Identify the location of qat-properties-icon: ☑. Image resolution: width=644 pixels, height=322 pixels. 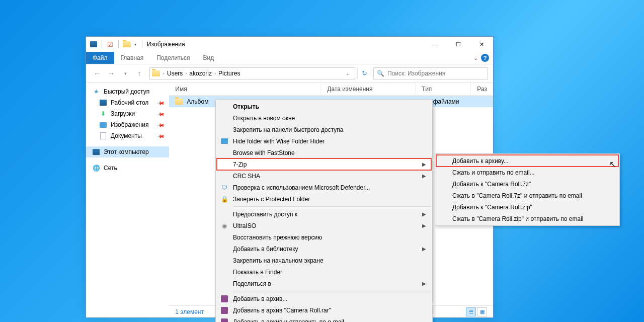
(110, 44).